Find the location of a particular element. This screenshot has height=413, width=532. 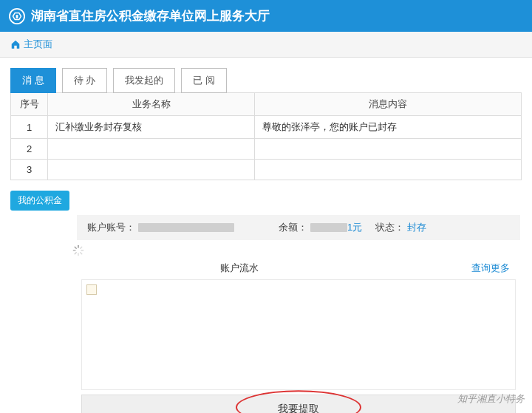

tab-initiated: 我发起的 is located at coordinates (144, 81).